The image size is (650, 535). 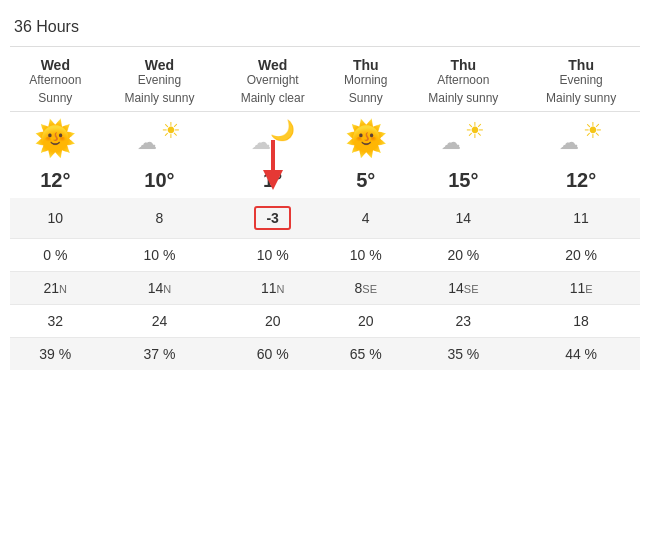 I want to click on col-wind-1: 14N, so click(x=160, y=288).